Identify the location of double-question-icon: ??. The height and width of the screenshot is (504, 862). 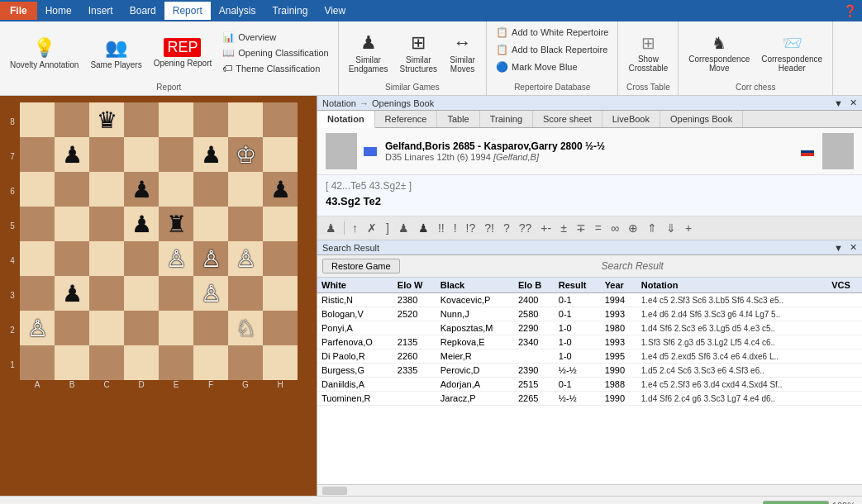
(526, 228).